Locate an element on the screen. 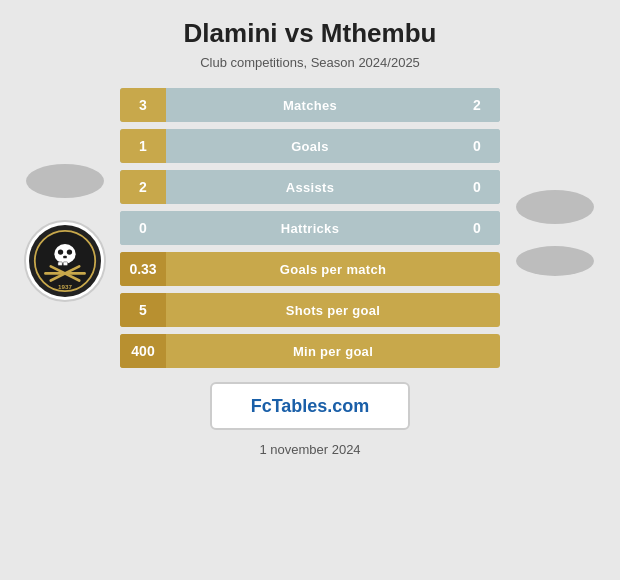 The image size is (620, 580). stat-left-val: 3 is located at coordinates (143, 105).